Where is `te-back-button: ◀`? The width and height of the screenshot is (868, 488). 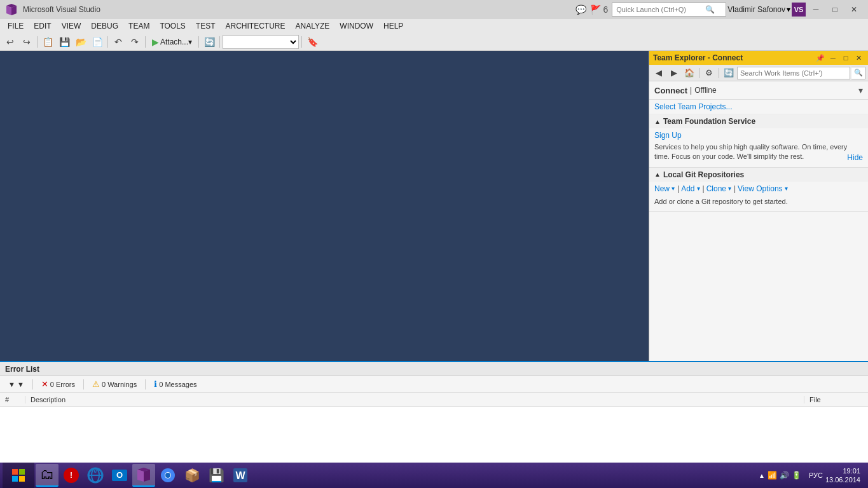
te-back-button: ◀ is located at coordinates (659, 73).